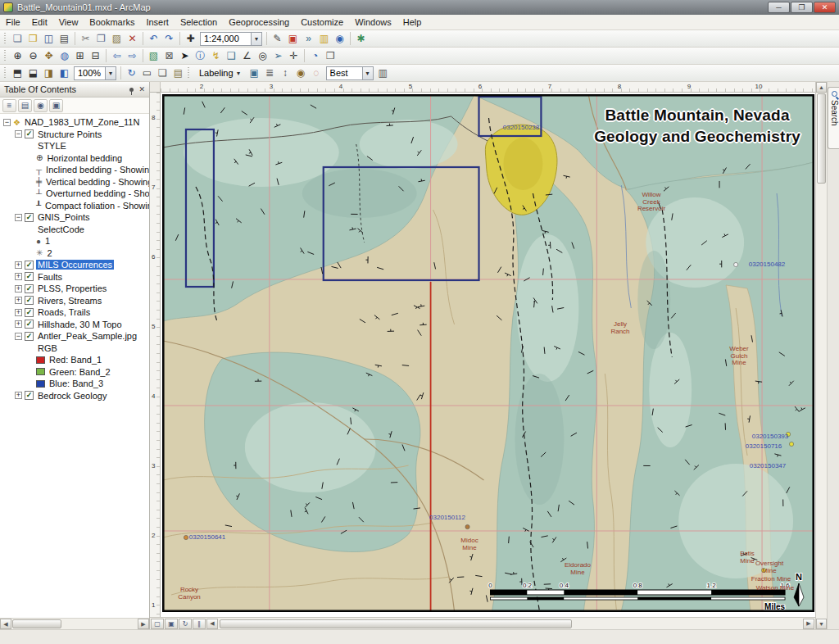 Image resolution: width=839 pixels, height=644 pixels. Describe the element at coordinates (56, 106) in the screenshot. I see `list-by-selection-icon: ▣` at that location.